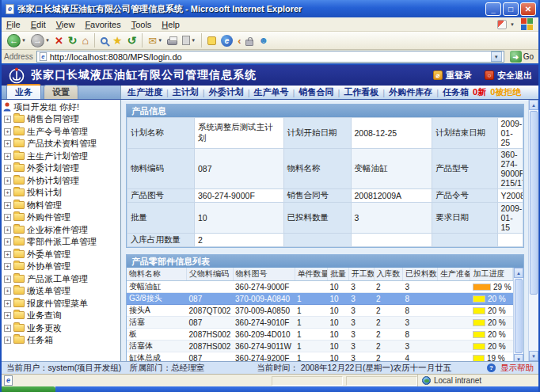 This screenshot has height=392, width=540. I want to click on scroll-up-icon: ▲, so click(519, 272).